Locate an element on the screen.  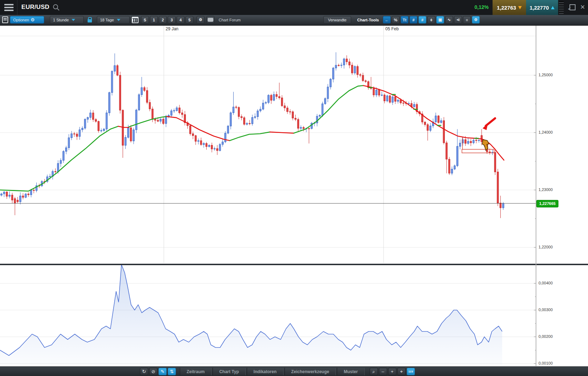
sell-price: 1,22763 is located at coordinates (506, 8).